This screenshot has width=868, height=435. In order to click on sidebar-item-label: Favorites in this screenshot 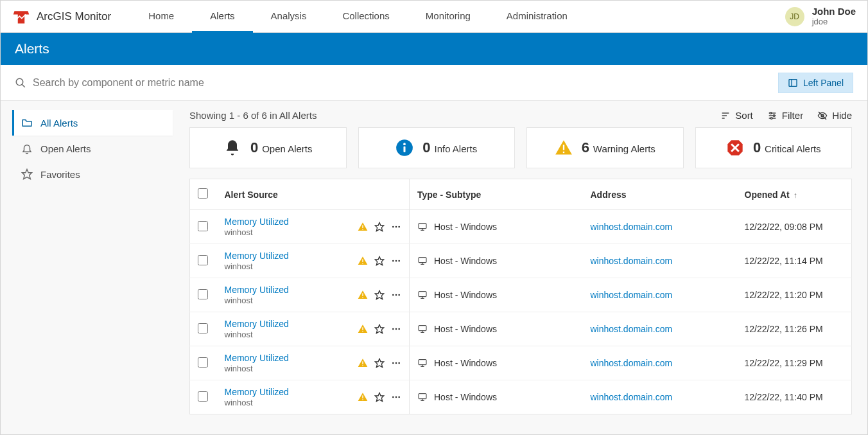, I will do `click(60, 175)`.